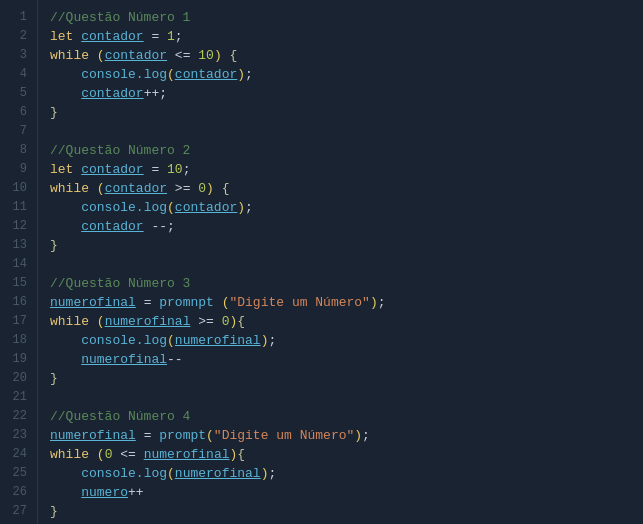 This screenshot has width=643, height=524. Describe the element at coordinates (14, 246) in the screenshot. I see `line-number: 13` at that location.